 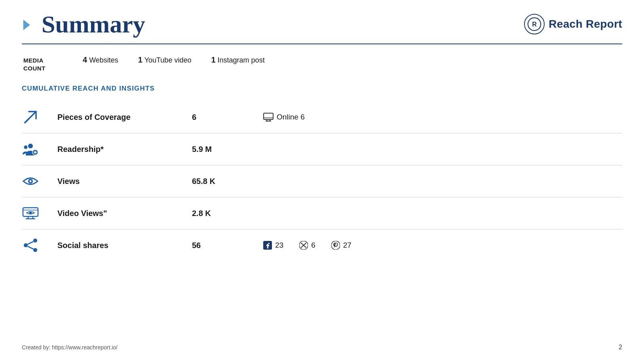 I want to click on coverage-value-col: 6, so click(x=228, y=117).